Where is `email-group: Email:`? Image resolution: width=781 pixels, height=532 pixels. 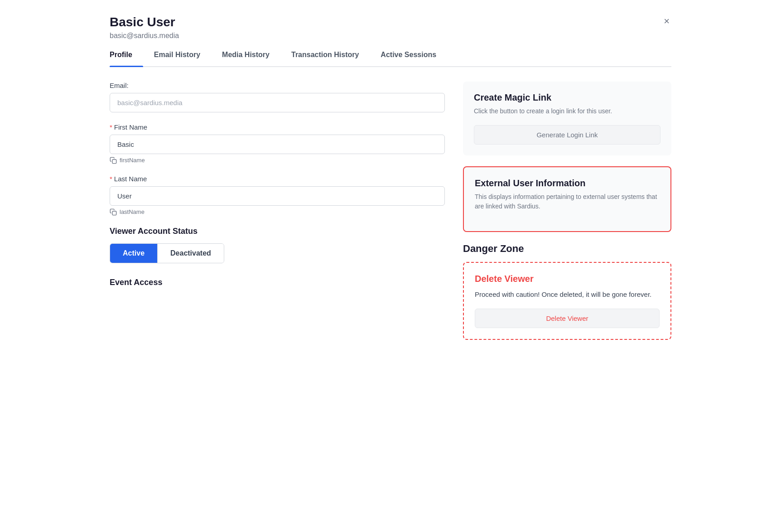
email-group: Email: is located at coordinates (277, 97).